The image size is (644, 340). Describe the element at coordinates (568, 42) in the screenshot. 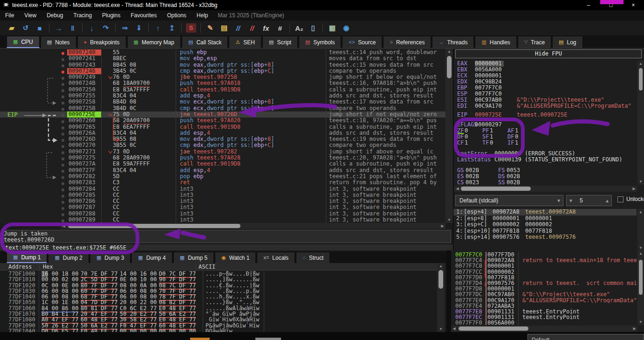

I see `tab-log: ▤Log` at that location.